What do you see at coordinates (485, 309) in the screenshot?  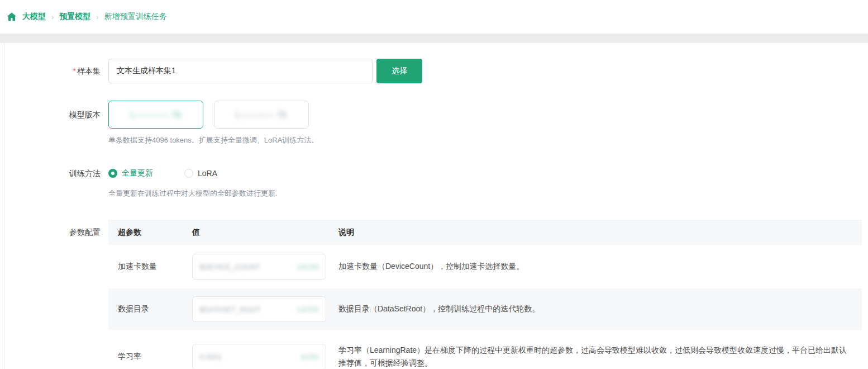 I see `table-row: 数据目录 $DATASET_ROOT 13/255 数据目录（DataSetRo…` at bounding box center [485, 309].